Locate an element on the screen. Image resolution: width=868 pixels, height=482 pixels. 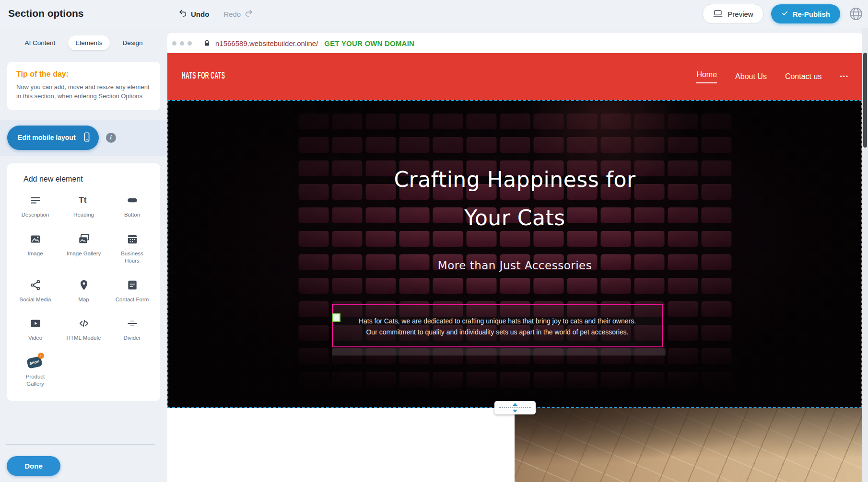
element-label: HTML Module is located at coordinates (84, 338).